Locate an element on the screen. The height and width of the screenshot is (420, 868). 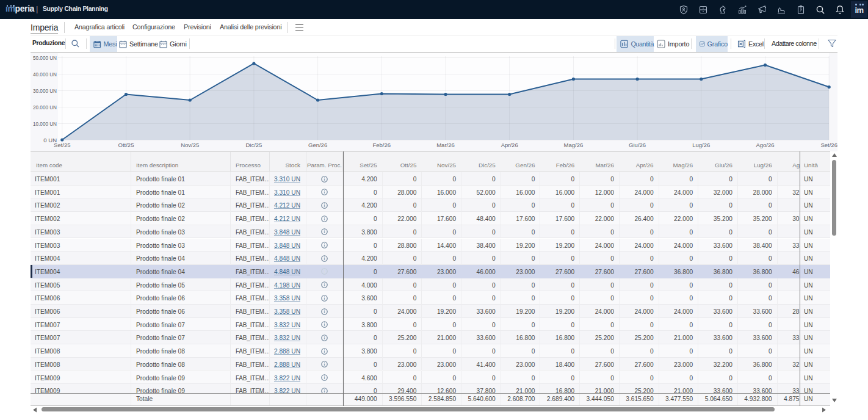
svg-text: Set/25 is located at coordinates (62, 145).